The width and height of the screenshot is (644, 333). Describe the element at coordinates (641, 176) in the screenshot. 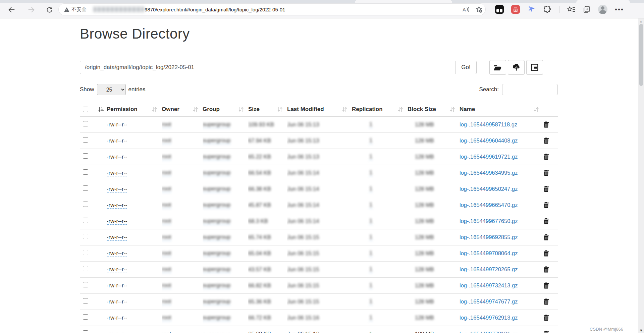

I see `vertical-scrollbar: ▲ ▼` at that location.